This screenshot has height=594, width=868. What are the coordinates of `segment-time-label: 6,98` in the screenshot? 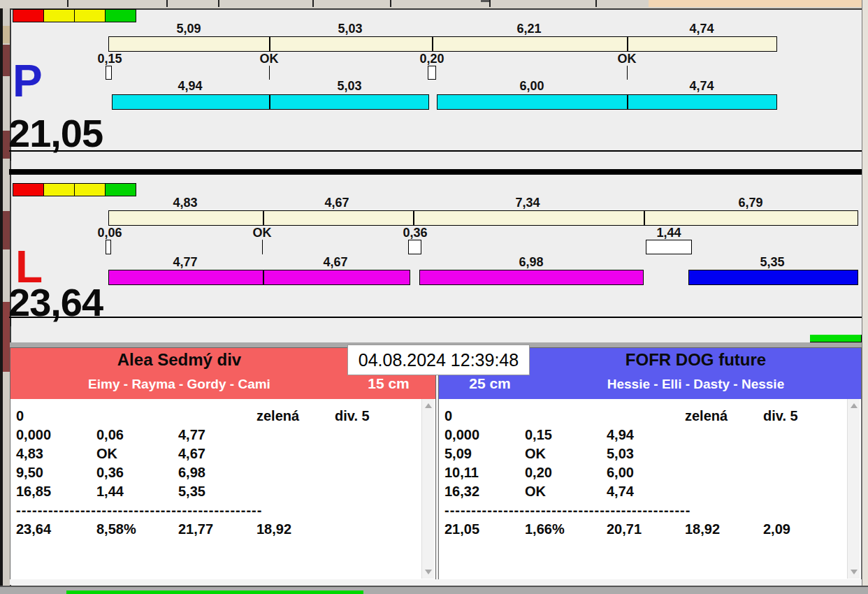 It's located at (531, 263).